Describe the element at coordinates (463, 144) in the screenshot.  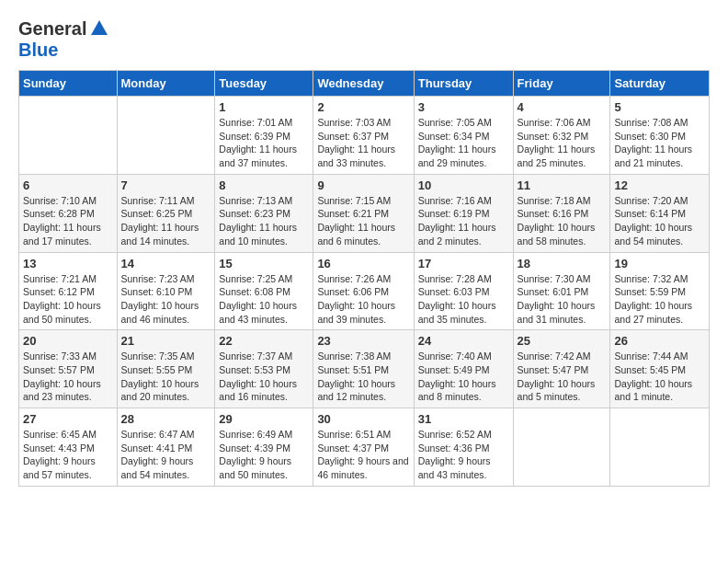
I see `cell-content: Sunrise: 7:05 AMSunset: 6:34 PMDaylight:…` at that location.